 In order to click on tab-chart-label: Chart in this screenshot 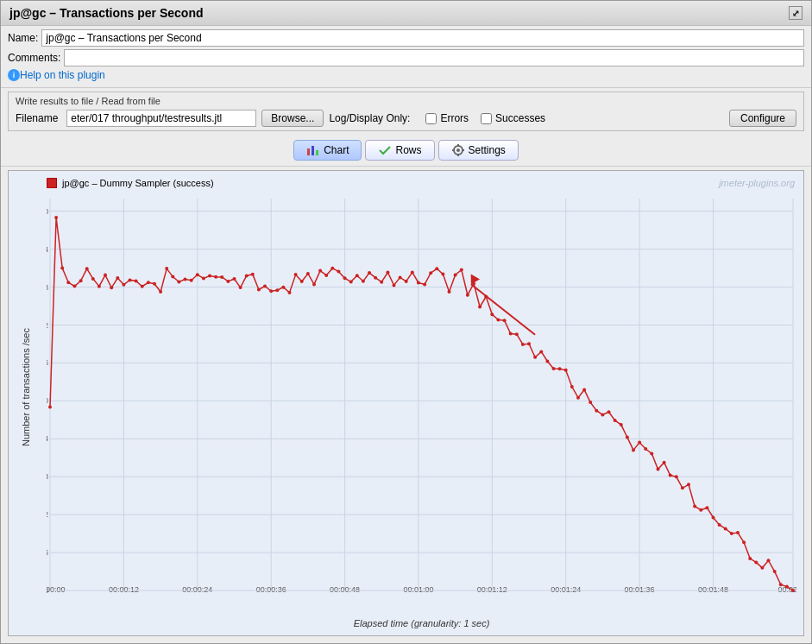, I will do `click(337, 150)`.